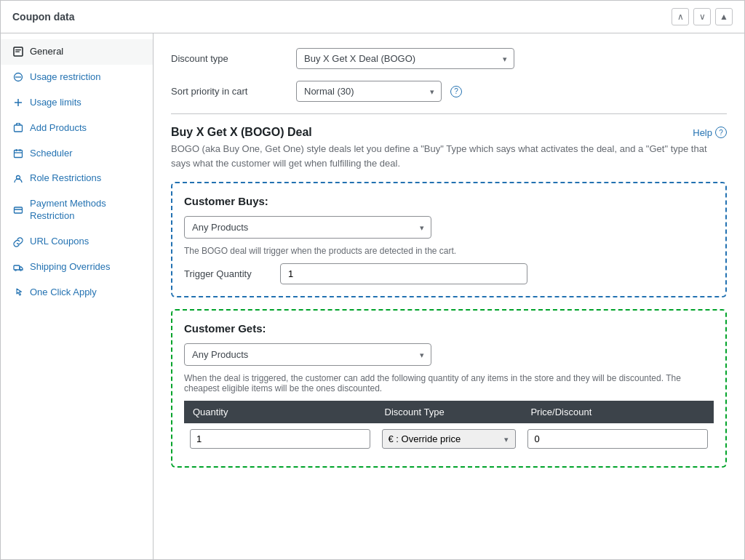 This screenshot has height=560, width=745. What do you see at coordinates (77, 241) in the screenshot?
I see `sidebar-item-url-coupons: URL Coupons` at bounding box center [77, 241].